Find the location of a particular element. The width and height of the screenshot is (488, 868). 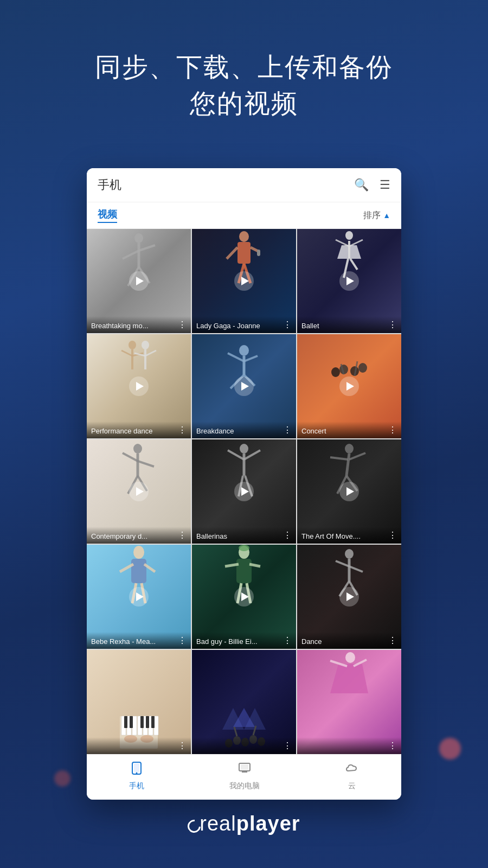

logo-real: real is located at coordinates (218, 824).